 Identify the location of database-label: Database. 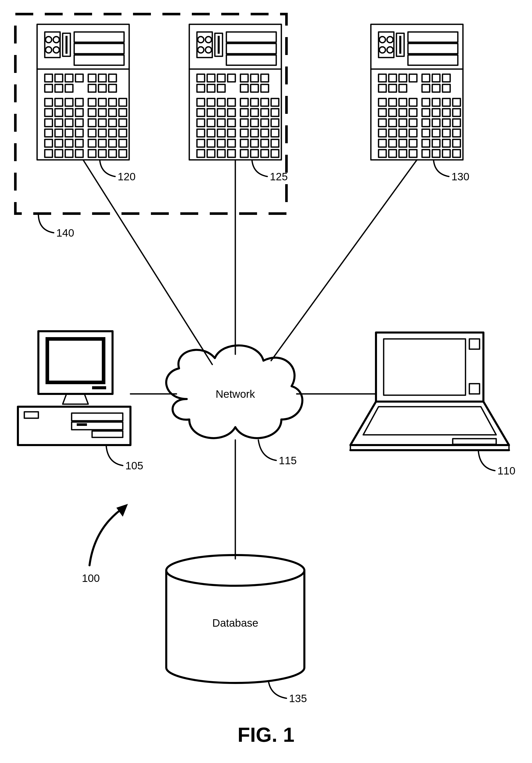
(235, 623).